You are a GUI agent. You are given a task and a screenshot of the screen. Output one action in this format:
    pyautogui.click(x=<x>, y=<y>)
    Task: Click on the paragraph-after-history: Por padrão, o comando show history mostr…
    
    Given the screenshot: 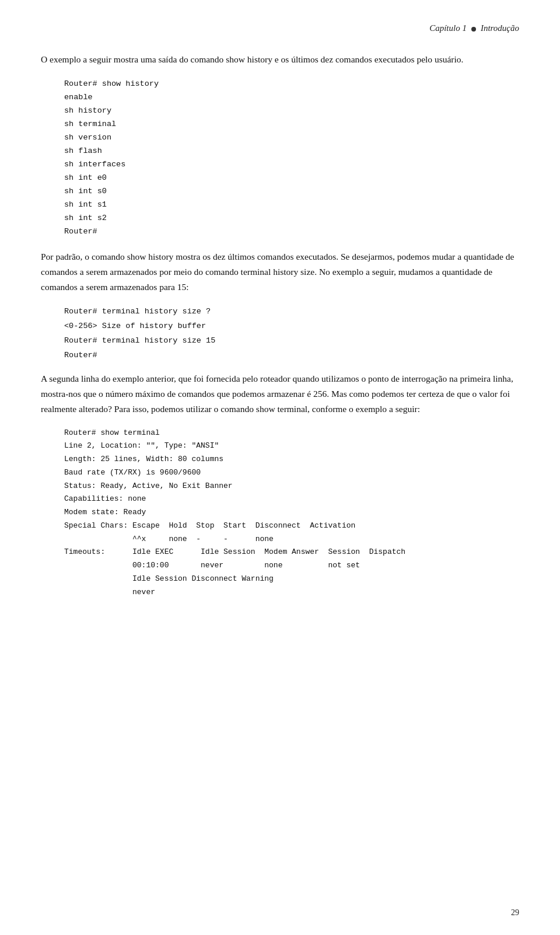 What is the action you would take?
    pyautogui.click(x=280, y=272)
    